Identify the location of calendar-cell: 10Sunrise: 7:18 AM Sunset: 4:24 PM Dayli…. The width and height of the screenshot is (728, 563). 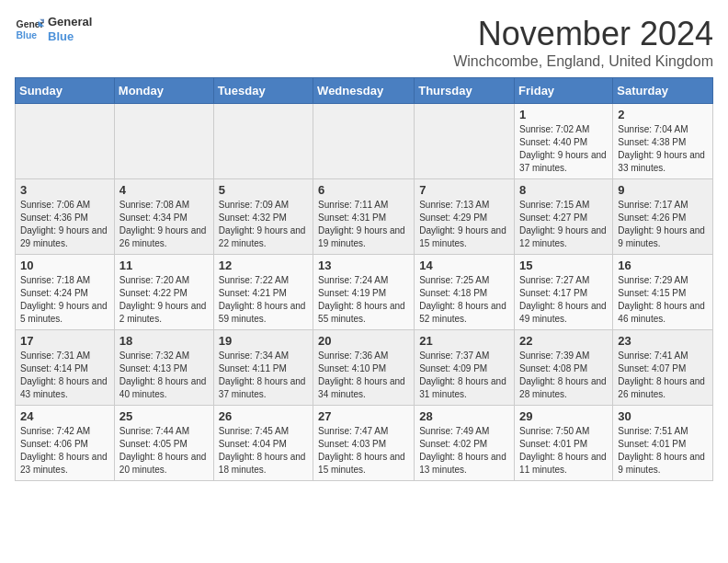
(65, 293).